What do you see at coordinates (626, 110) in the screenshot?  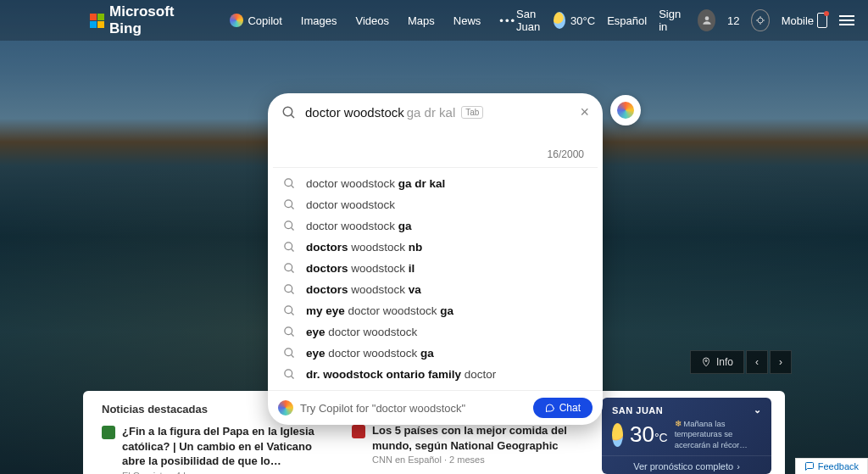 I see `copilot-fab` at bounding box center [626, 110].